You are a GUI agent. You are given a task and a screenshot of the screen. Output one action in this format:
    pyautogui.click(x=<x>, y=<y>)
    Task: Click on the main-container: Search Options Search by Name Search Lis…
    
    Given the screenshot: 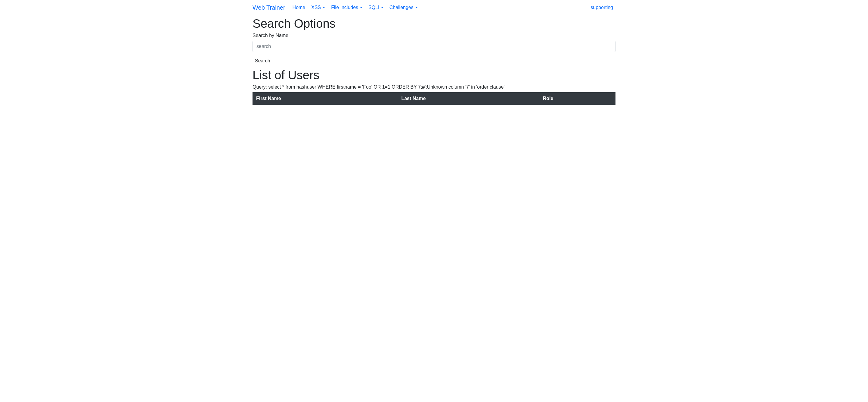 What is the action you would take?
    pyautogui.click(x=434, y=61)
    